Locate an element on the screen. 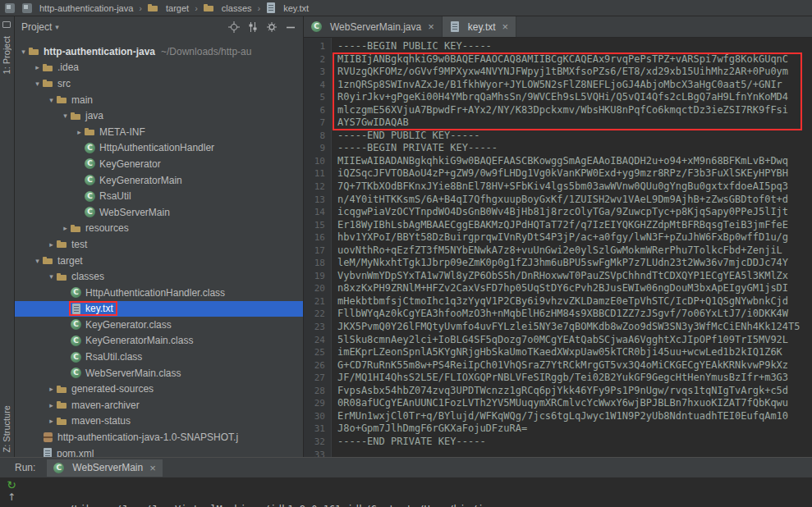 The image size is (812, 507). editor-line: 1-----BEGIN PUBLIC KEY----- is located at coordinates (558, 47).